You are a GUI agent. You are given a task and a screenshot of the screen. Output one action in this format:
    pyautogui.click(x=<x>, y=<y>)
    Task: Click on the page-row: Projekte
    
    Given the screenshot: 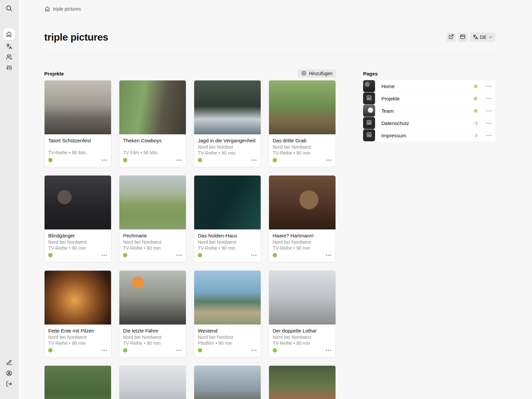 What is the action you would take?
    pyautogui.click(x=429, y=98)
    